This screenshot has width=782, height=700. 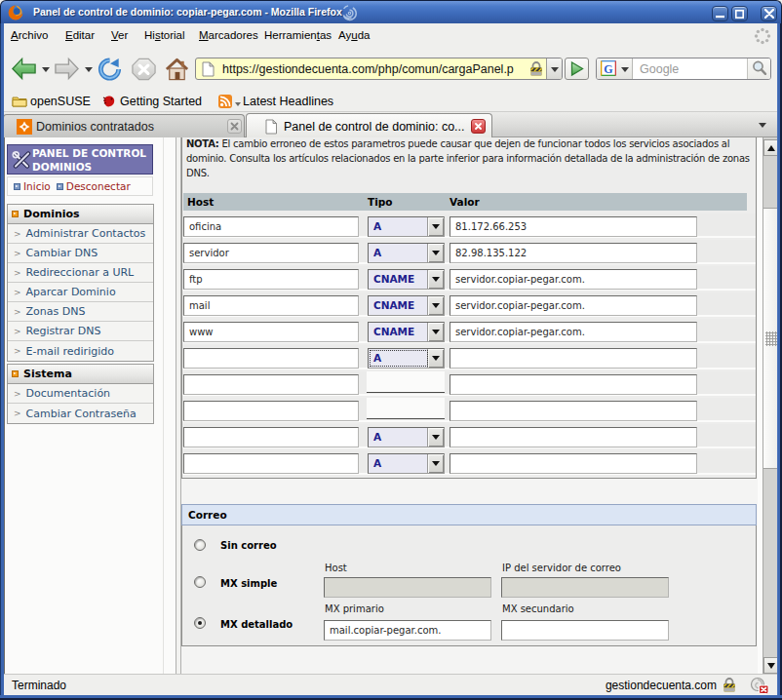 What do you see at coordinates (80, 331) in the screenshot?
I see `sidebar-item-registrar-dns: >Registrar DNS` at bounding box center [80, 331].